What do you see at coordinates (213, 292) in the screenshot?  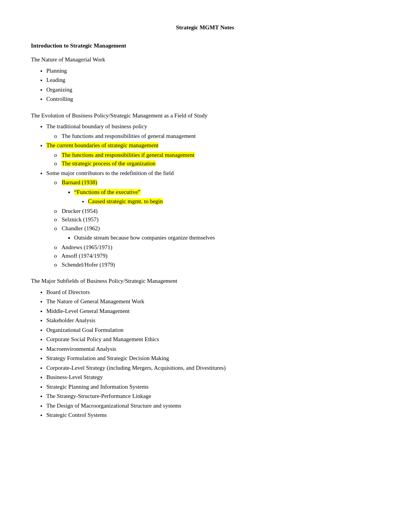 I see `list-item: Board of Directors` at bounding box center [213, 292].